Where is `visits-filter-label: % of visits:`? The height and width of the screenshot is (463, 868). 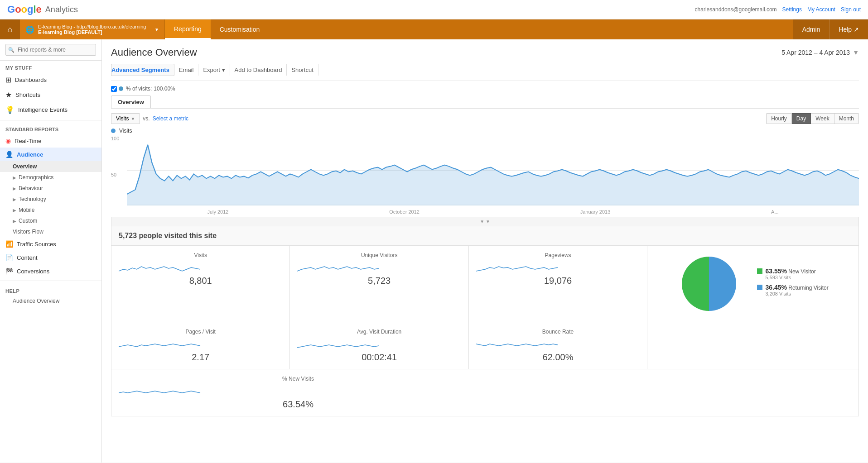 visits-filter-label: % of visits: is located at coordinates (139, 89).